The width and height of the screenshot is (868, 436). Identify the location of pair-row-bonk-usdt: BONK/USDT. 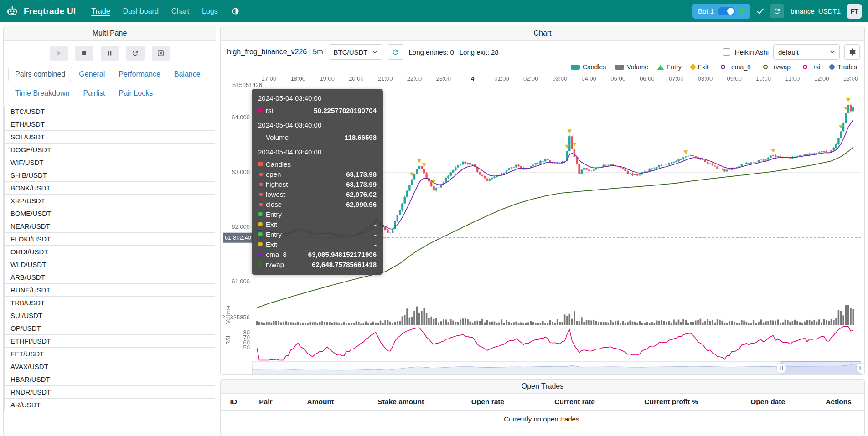
(109, 188).